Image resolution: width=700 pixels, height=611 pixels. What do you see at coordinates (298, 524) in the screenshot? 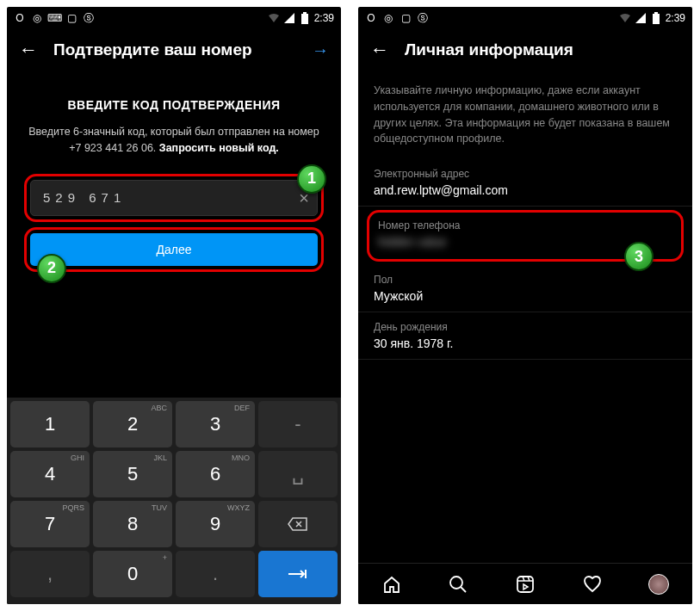
I see `key-backspace` at bounding box center [298, 524].